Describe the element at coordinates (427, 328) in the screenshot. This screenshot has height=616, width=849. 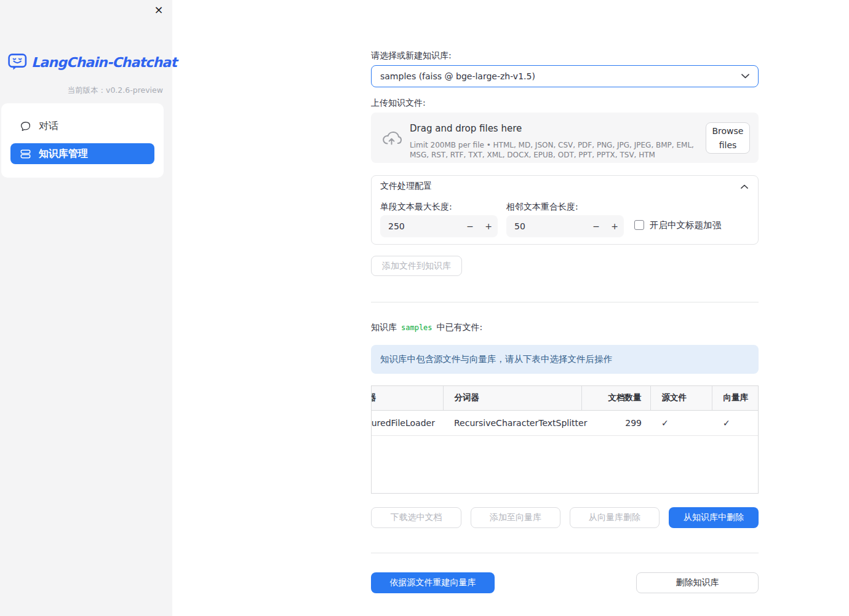
I see `kb-files-heading: 知识库 samples 中已有文件:` at that location.